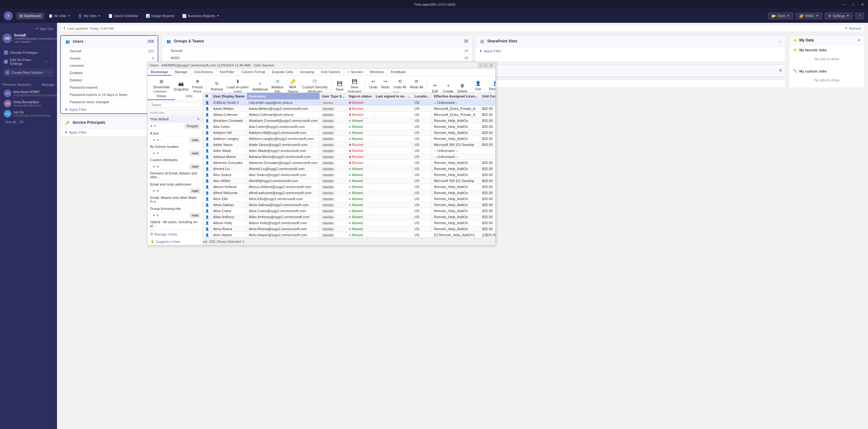 The height and width of the screenshot is (429, 868). What do you see at coordinates (195, 153) in the screenshot?
I see `by-license-apply-button: Apply` at bounding box center [195, 153].